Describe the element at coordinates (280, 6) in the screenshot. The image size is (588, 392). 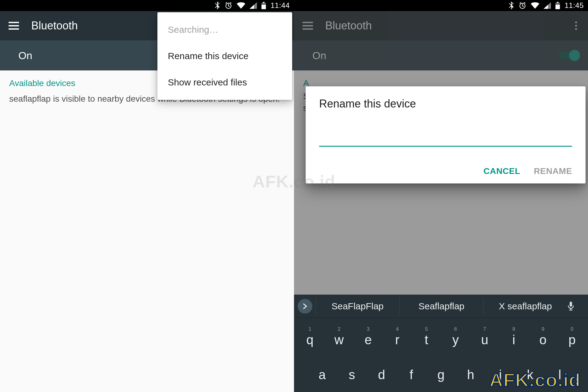
I see `status-time: 11:44` at that location.